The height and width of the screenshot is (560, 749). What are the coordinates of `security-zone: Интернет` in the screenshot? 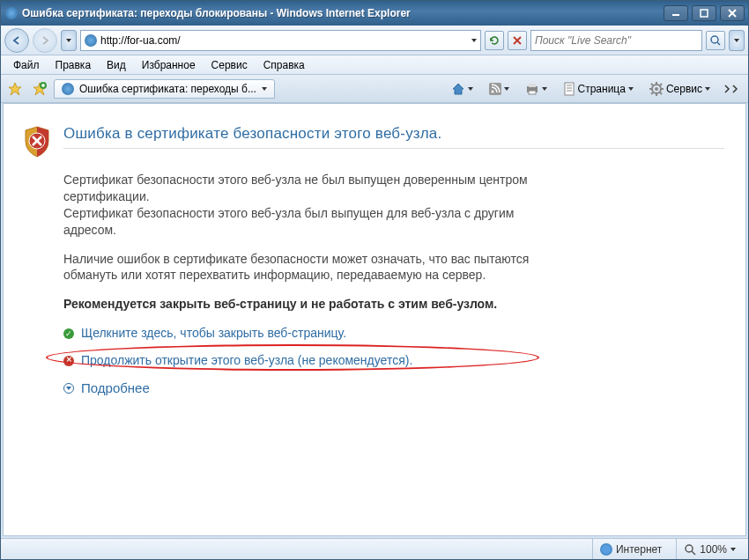 It's located at (631, 549).